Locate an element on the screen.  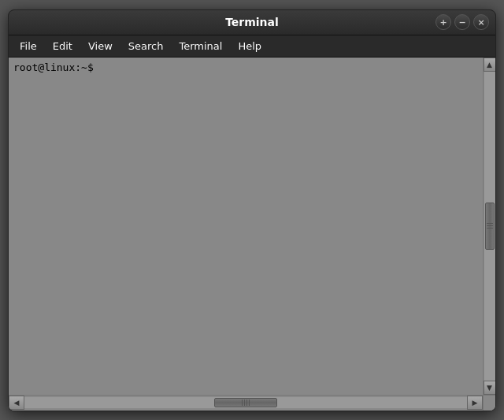
h-scrollbar-container: ◀ ▶ is located at coordinates (252, 403).